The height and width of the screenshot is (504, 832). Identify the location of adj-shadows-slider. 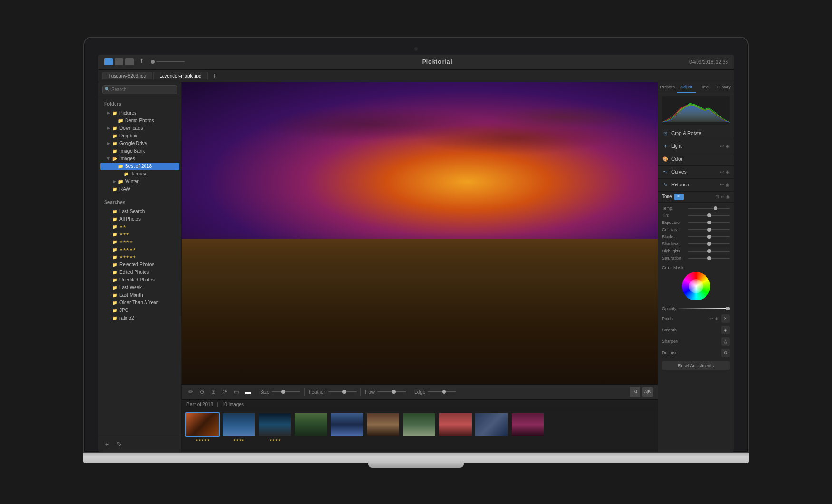
(709, 244).